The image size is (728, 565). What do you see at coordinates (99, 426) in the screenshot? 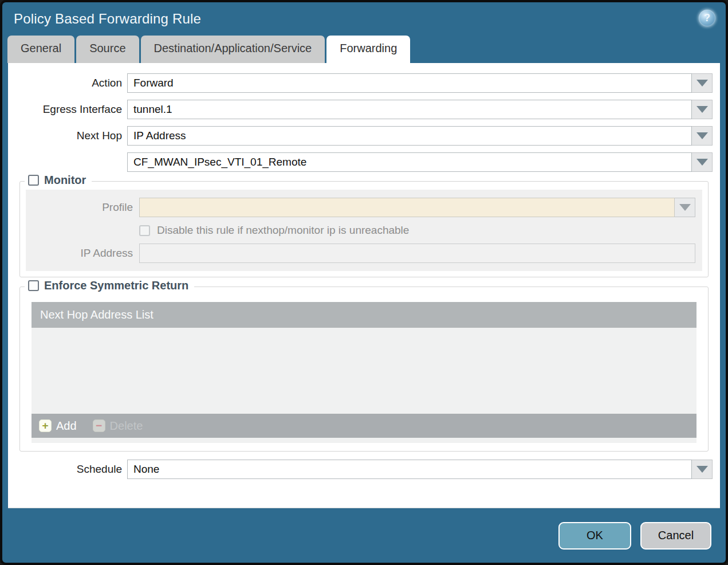
I see `minus-icon: −` at bounding box center [99, 426].